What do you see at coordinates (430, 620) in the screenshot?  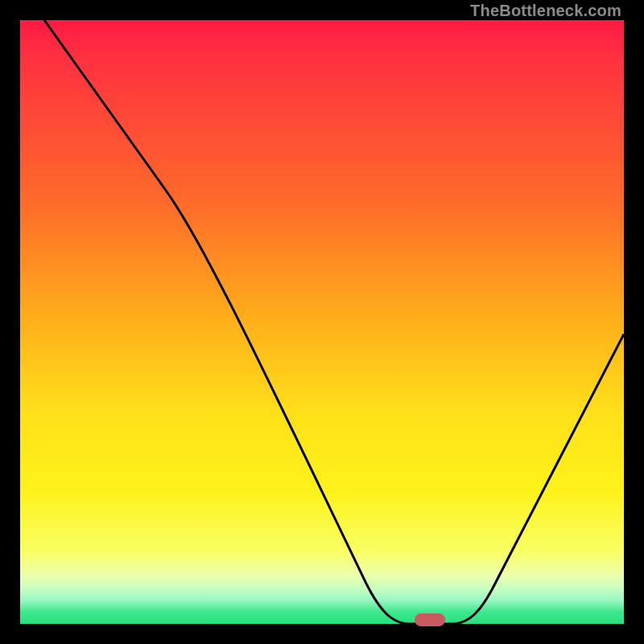 I see `optimal-marker` at bounding box center [430, 620].